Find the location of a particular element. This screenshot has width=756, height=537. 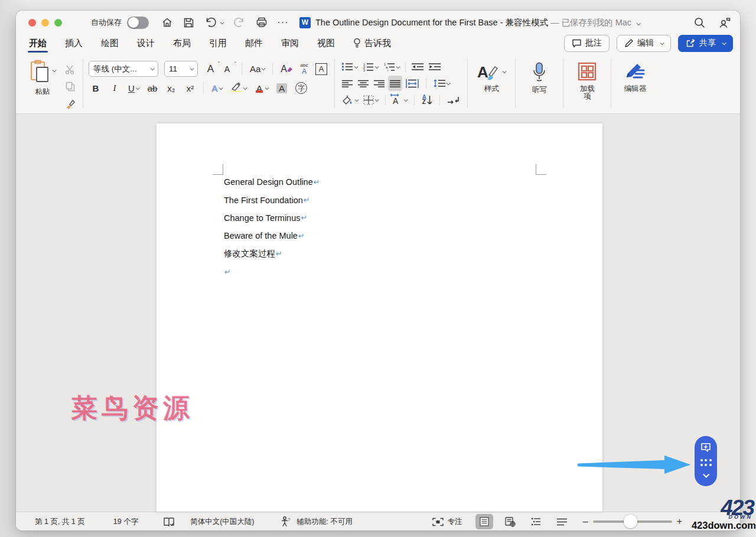

tab-view: 视图 is located at coordinates (326, 45).